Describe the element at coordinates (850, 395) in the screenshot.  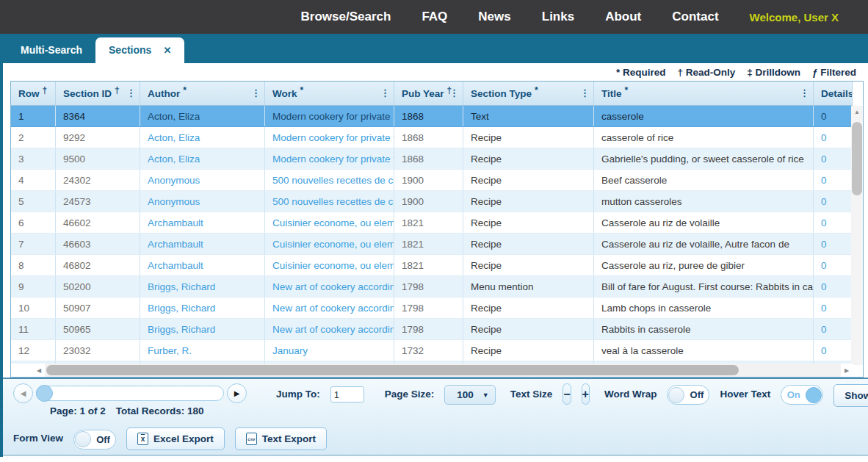
I see `show-all-button: Show All` at that location.